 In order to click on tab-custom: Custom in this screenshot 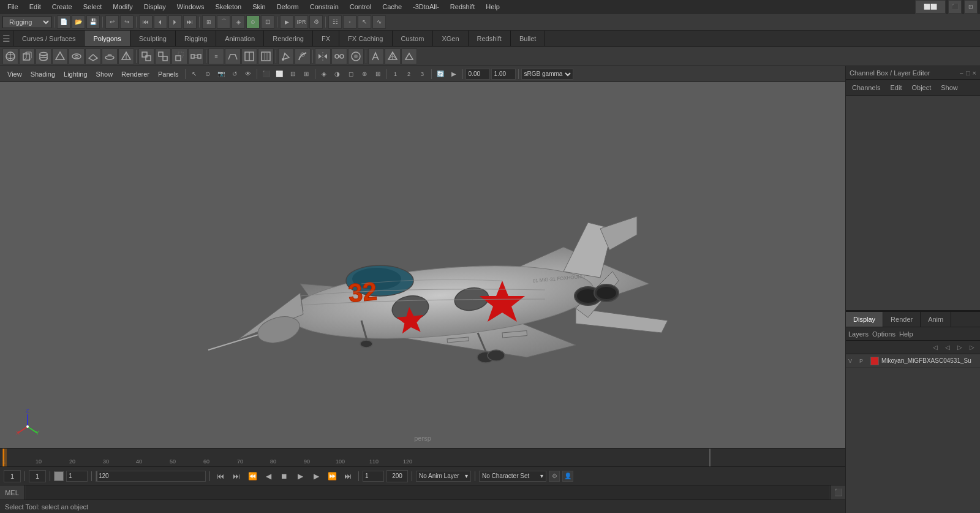, I will do `click(413, 38)`.